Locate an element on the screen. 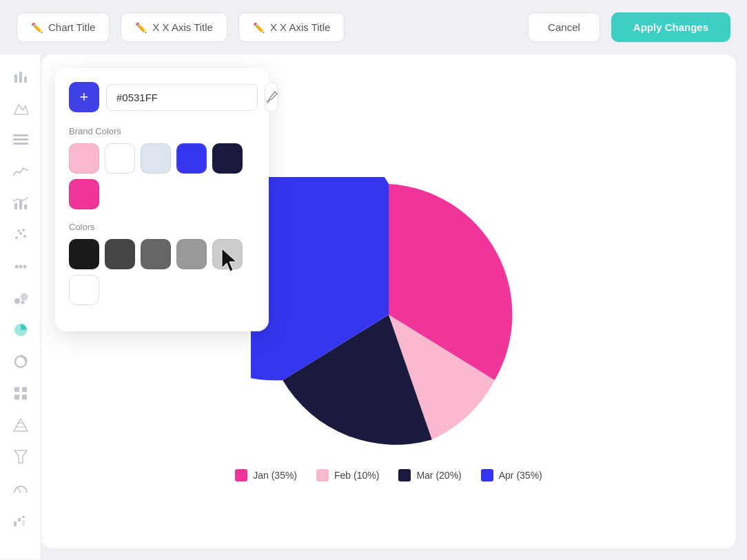  gauge-icon is located at coordinates (21, 488).